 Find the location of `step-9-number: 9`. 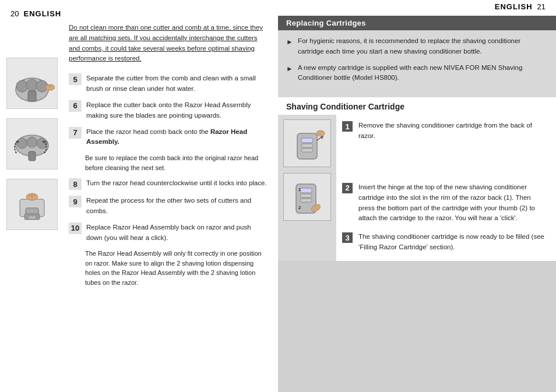

step-9-number: 9 is located at coordinates (75, 202).